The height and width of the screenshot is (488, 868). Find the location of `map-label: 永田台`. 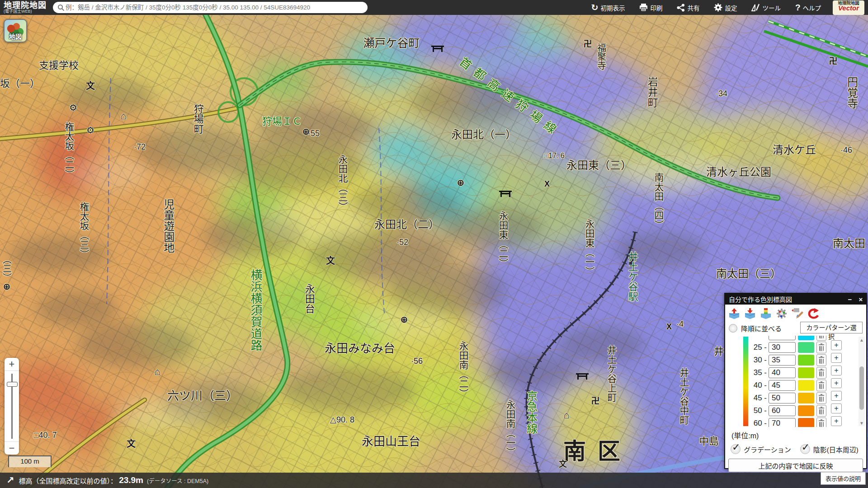

map-label: 永田台 is located at coordinates (308, 299).